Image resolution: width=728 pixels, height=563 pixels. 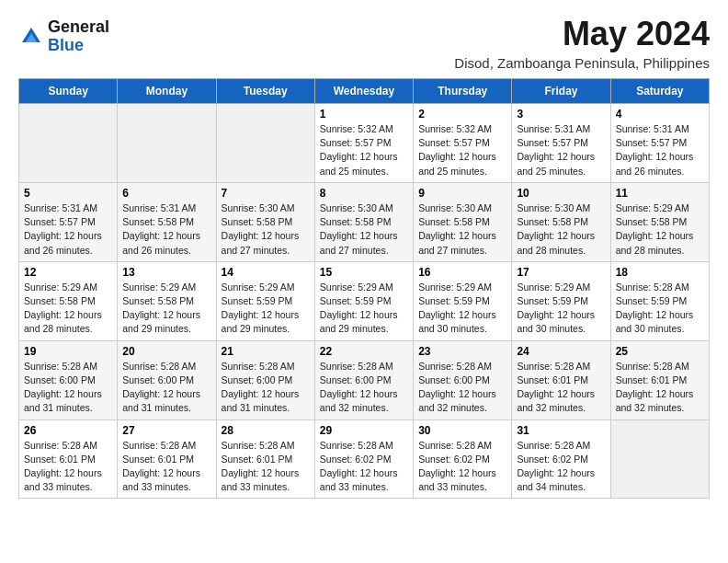 What do you see at coordinates (167, 301) in the screenshot?
I see `calendar-cell: 13Sunrise: 5:29 AMSunset: 5:58 PMDayligh…` at bounding box center [167, 301].